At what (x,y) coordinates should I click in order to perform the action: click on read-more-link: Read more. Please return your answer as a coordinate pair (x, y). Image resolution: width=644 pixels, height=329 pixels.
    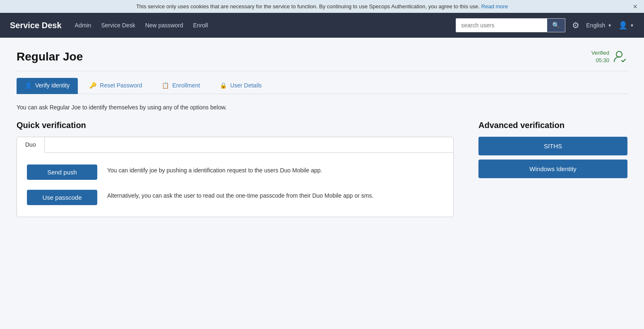
    Looking at the image, I should click on (495, 7).